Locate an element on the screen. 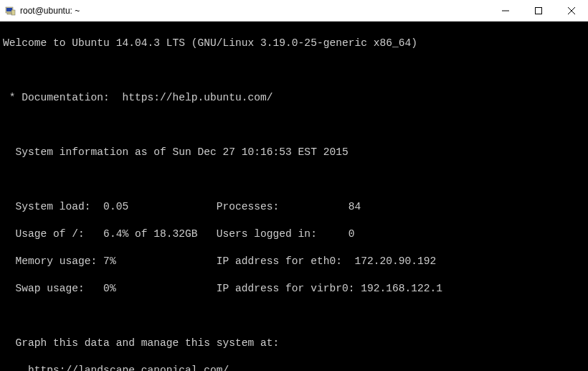 Image resolution: width=588 pixels, height=371 pixels. welcome-line: Welcome to Ubuntu 14.04.3 LTS (GNU/Linux… is located at coordinates (210, 43).